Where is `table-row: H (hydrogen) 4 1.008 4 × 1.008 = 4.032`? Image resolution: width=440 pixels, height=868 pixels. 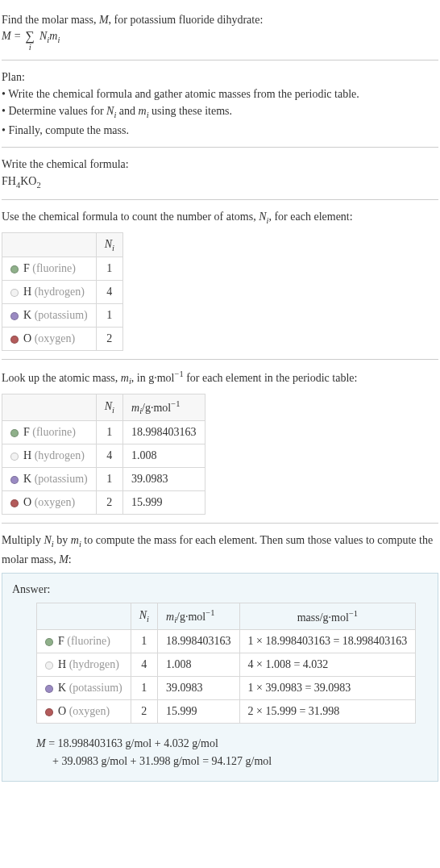
table-row: H (hydrogen) 4 1.008 4 × 1.008 = 4.032 is located at coordinates (226, 665).